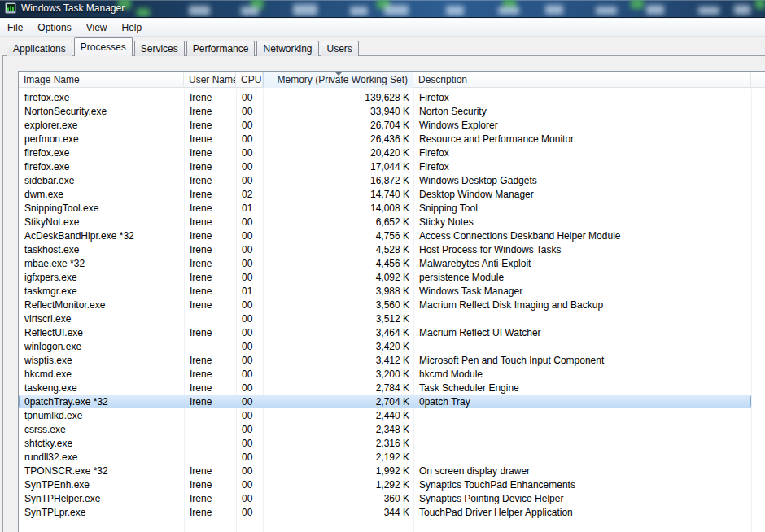  What do you see at coordinates (15, 28) in the screenshot?
I see `menu-file: File` at bounding box center [15, 28].